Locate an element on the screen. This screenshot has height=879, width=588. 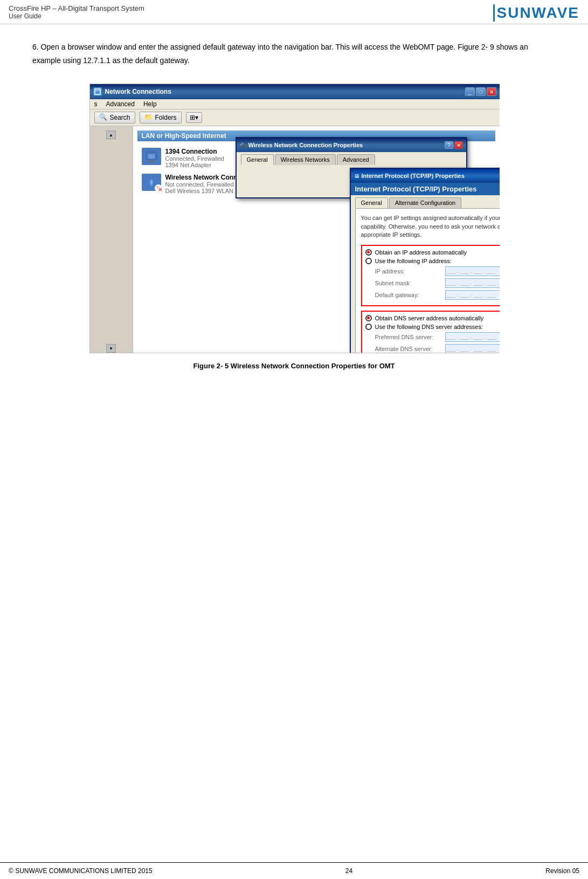
manual-dns-label: Use the following DNS server addresses: is located at coordinates (429, 327).